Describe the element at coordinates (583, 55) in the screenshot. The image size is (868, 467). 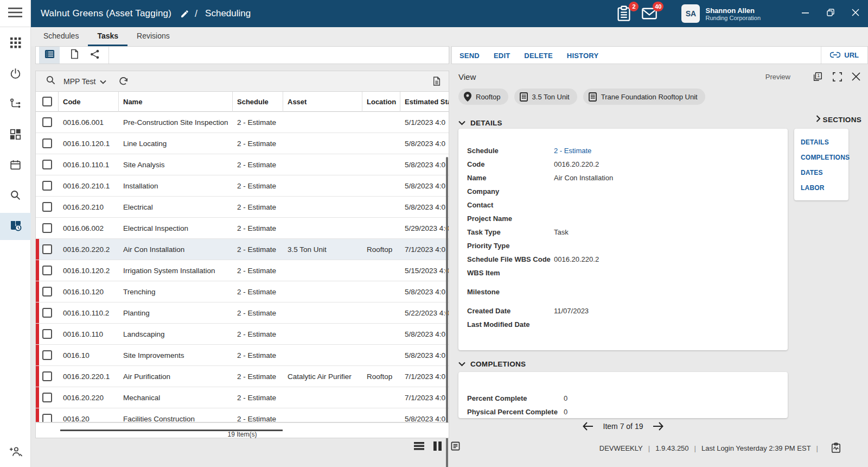
I see `action-history: HISTORY` at that location.